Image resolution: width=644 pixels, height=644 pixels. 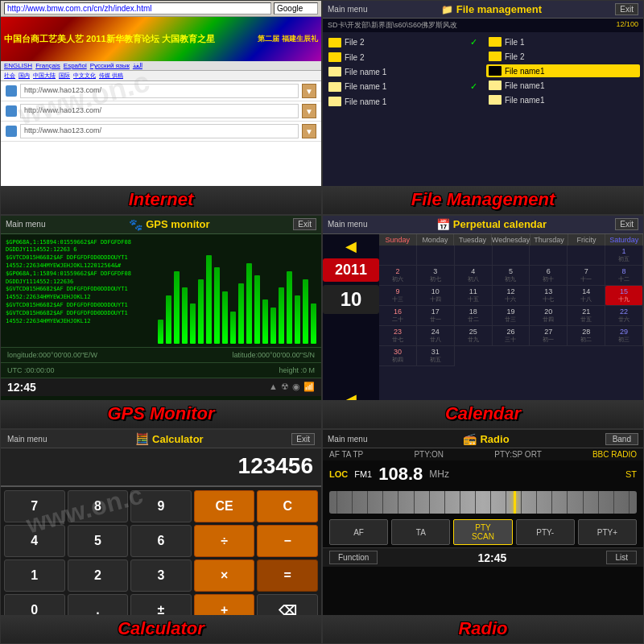 What do you see at coordinates (138, 66) in the screenshot?
I see `lang-de: الغة` at bounding box center [138, 66].